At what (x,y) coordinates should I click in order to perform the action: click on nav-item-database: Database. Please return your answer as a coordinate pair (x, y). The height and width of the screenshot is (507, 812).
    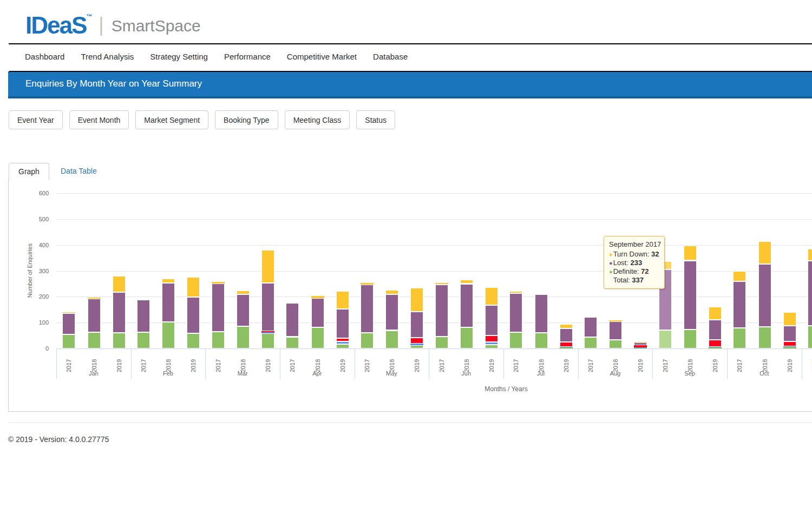
    Looking at the image, I should click on (390, 56).